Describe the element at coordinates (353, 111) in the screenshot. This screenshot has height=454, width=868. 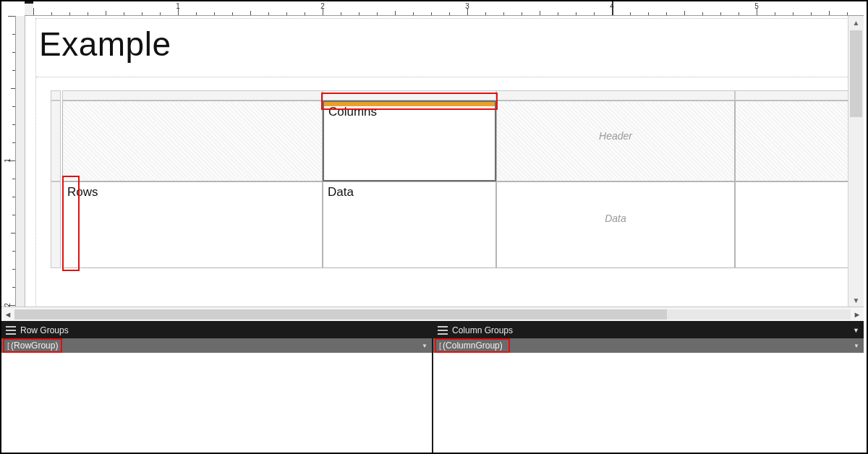
I see `column-group-label: Columns` at that location.